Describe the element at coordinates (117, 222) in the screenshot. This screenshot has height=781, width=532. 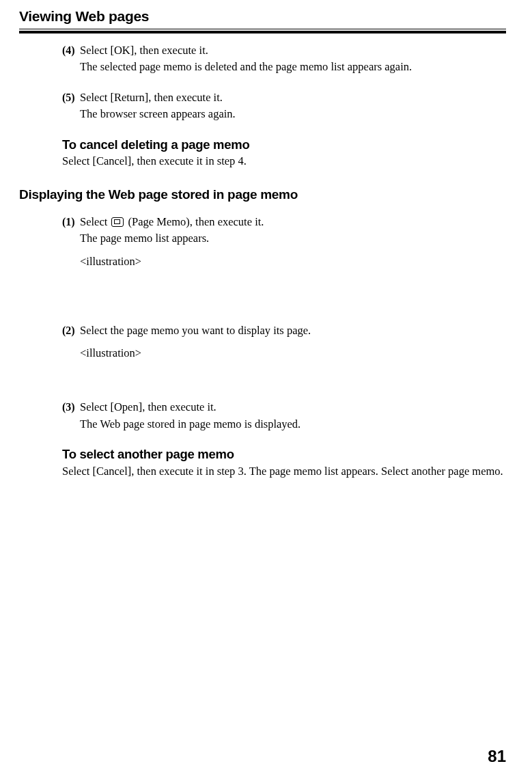
I see `page-memo-icon` at that location.